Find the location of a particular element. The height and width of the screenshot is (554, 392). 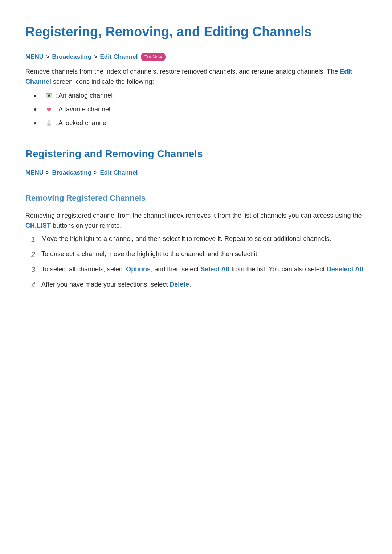

analog-icon: A is located at coordinates (49, 96).